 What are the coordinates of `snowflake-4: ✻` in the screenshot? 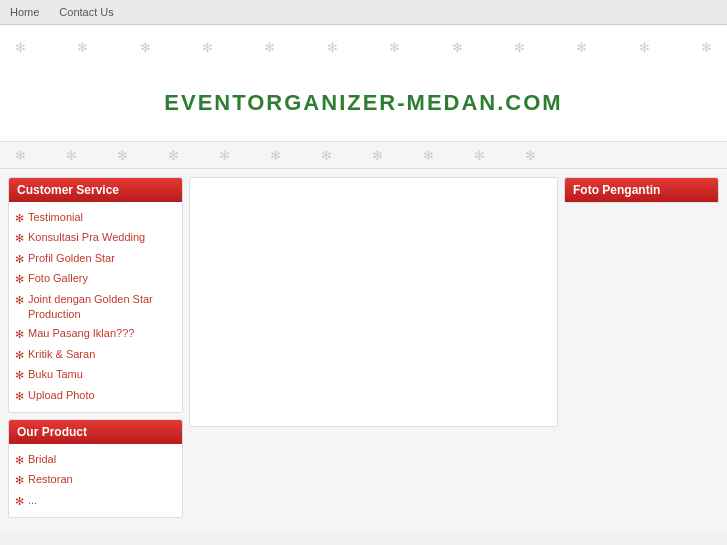 It's located at (208, 48).